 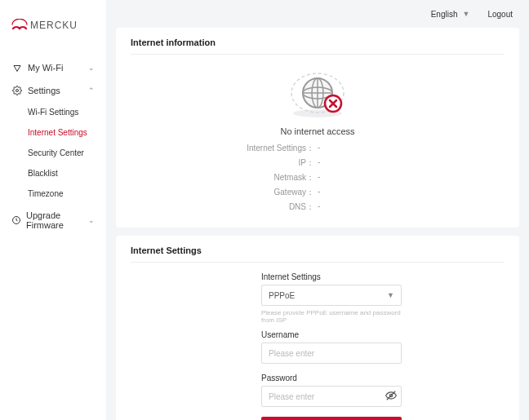 I want to click on sidebar-item-settings: Settings ⌃, so click(x=53, y=91).